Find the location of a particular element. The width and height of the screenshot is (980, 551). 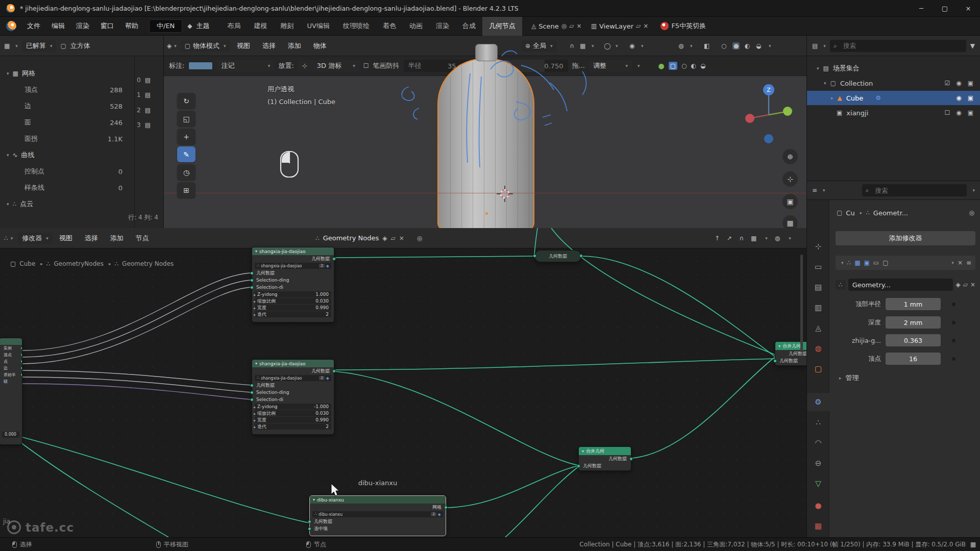

node-collapsed-geometry: 几何数据 is located at coordinates (558, 256).